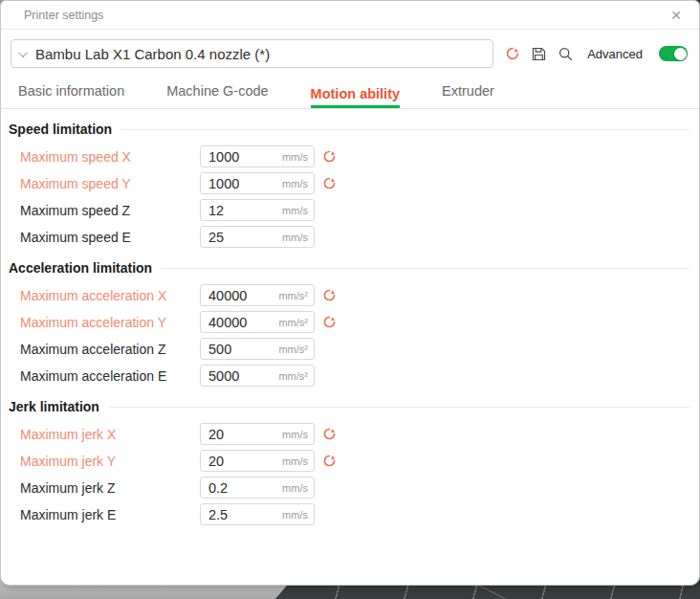 This screenshot has height=599, width=700. What do you see at coordinates (349, 375) in the screenshot?
I see `setting-row-max-accel-e: Maximum acceleration E mm/s²` at bounding box center [349, 375].